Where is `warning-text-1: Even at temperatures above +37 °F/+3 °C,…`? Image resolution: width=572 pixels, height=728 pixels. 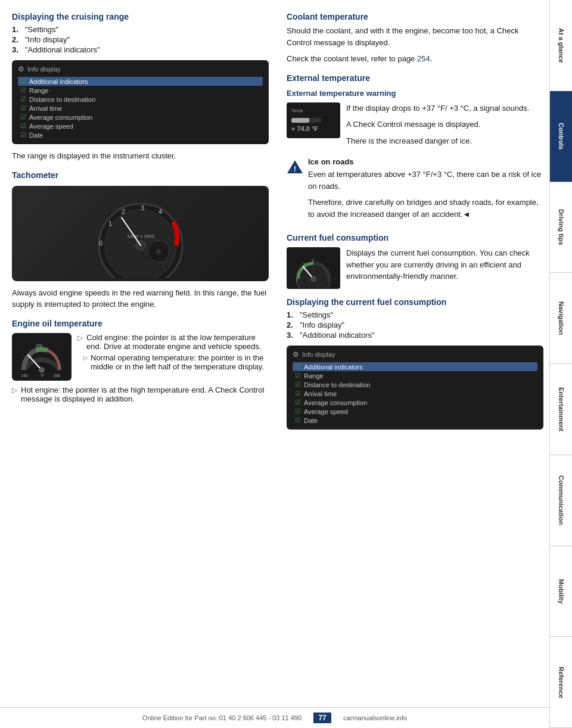 warning-text-1: Even at temperatures above +37 °F/+3 °C,… is located at coordinates (425, 180).